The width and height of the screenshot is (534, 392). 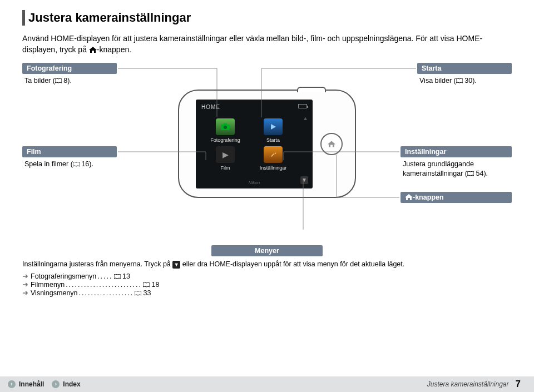 What do you see at coordinates (225, 155) in the screenshot?
I see `video-icon: ▶` at bounding box center [225, 155].